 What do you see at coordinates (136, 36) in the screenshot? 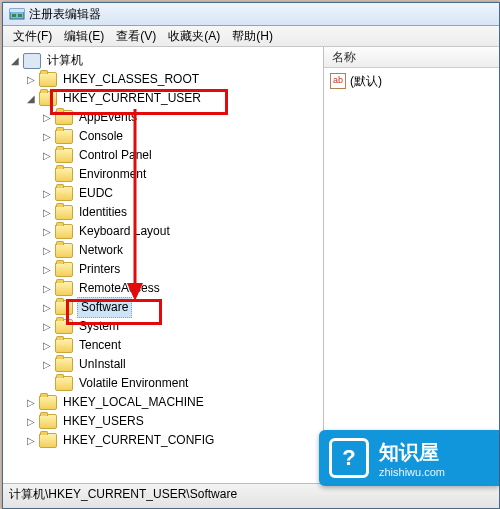
I see `menu-view: 查看(V)` at bounding box center [136, 36].